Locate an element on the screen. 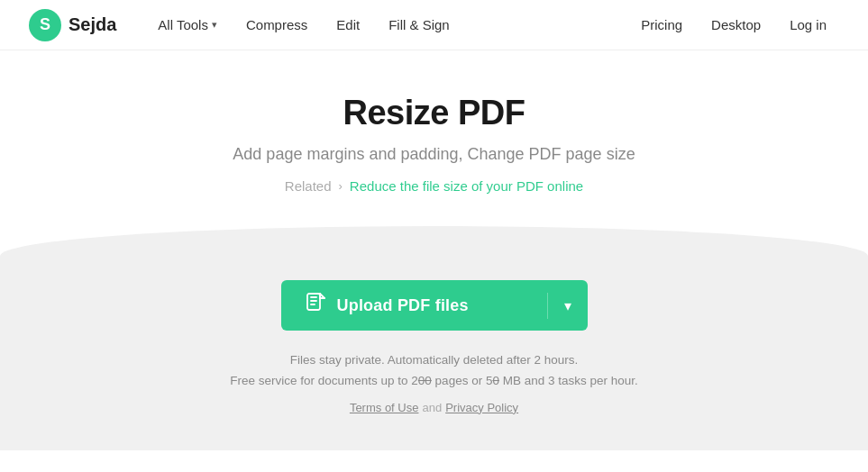 Image resolution: width=868 pixels, height=472 pixels. logo-icon: S is located at coordinates (45, 25).